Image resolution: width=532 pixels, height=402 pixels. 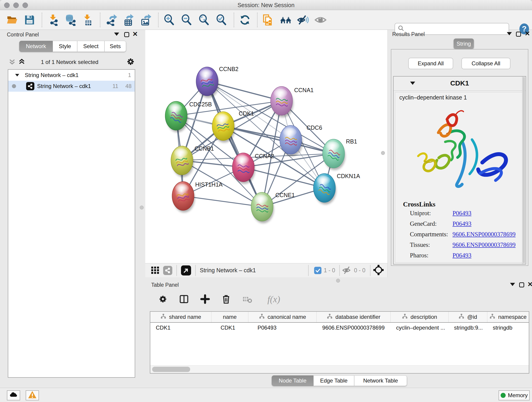 I want to click on import-network-database-button, so click(x=70, y=20).